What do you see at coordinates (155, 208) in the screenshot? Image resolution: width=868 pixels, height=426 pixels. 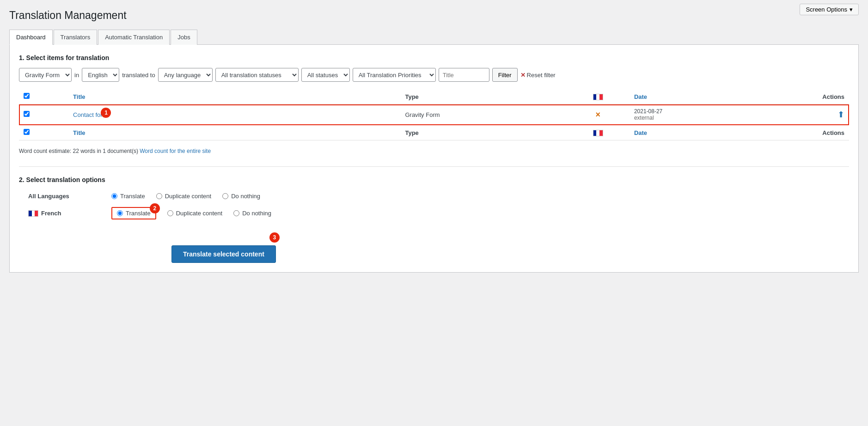 I see `annotation-2: 2` at bounding box center [155, 208].